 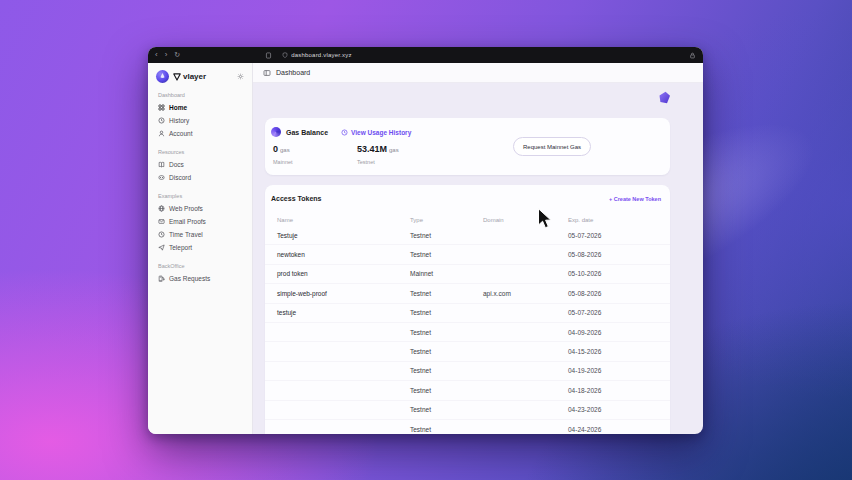 What do you see at coordinates (200, 134) in the screenshot?
I see `sidebar-item-account: Account` at bounding box center [200, 134].